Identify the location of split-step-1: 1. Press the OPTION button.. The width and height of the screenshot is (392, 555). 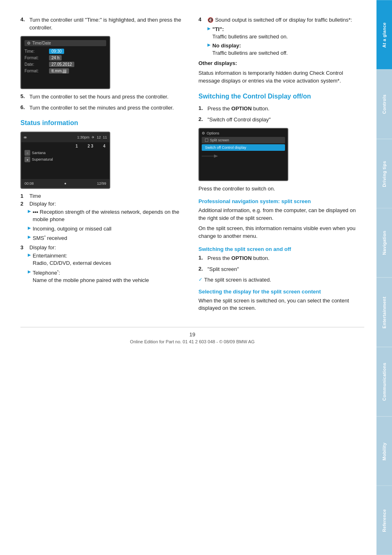
(281, 258).